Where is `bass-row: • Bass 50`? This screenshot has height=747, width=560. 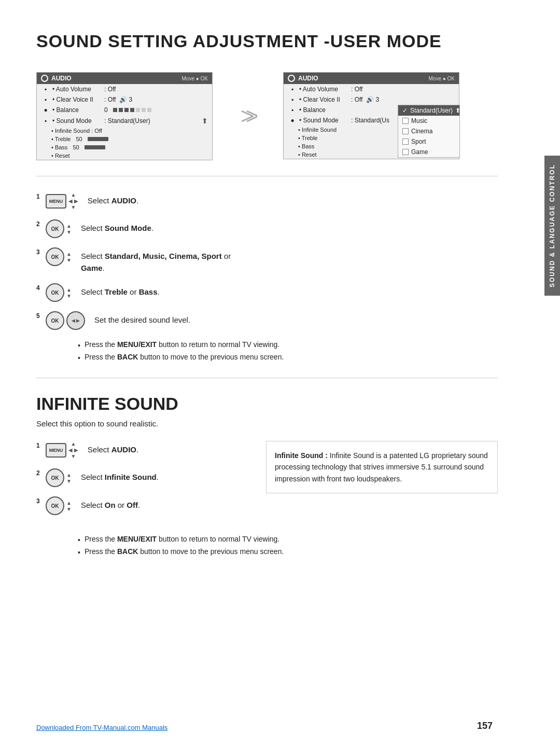 bass-row: • Bass 50 is located at coordinates (124, 147).